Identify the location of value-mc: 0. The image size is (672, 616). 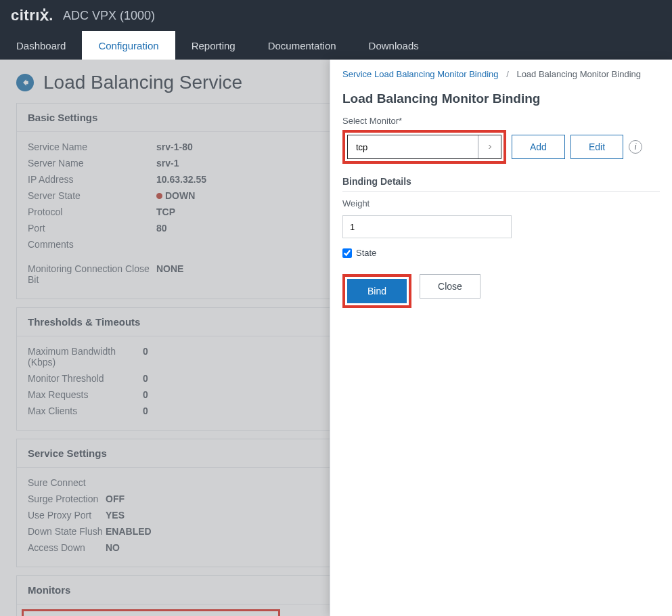
(145, 411).